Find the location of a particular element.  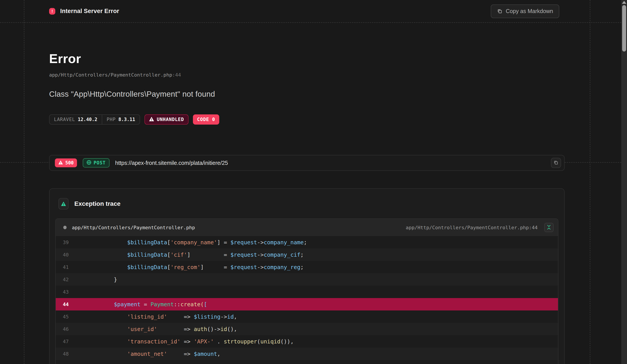

line-code: } is located at coordinates (96, 280).